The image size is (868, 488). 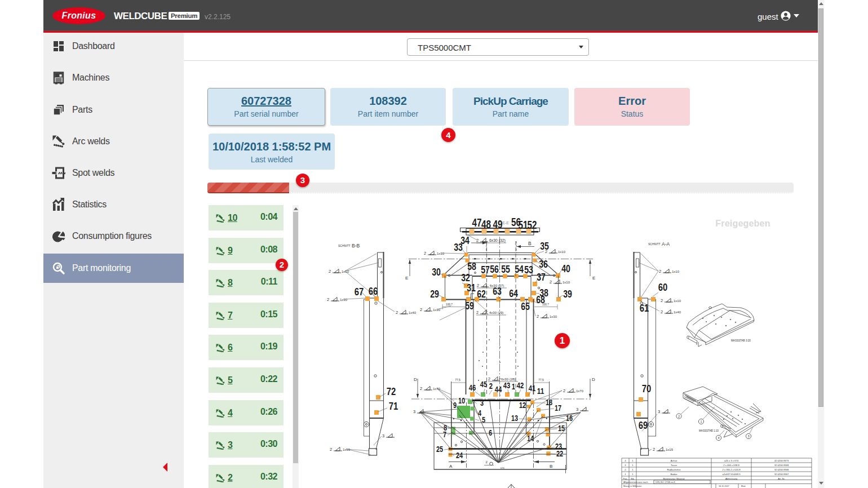 I want to click on svg-text: Tasse, so click(x=674, y=465).